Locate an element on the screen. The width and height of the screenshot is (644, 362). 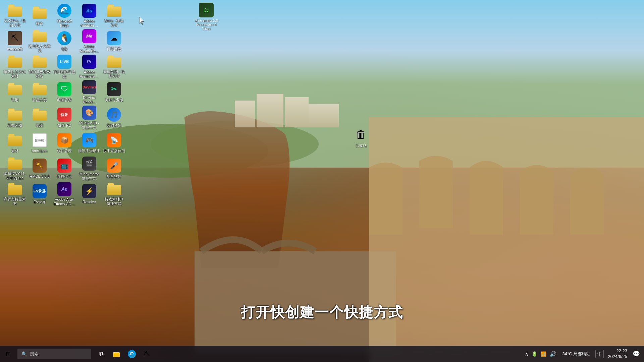
clock-date: 2024/6/25 is located at coordinates (618, 357).